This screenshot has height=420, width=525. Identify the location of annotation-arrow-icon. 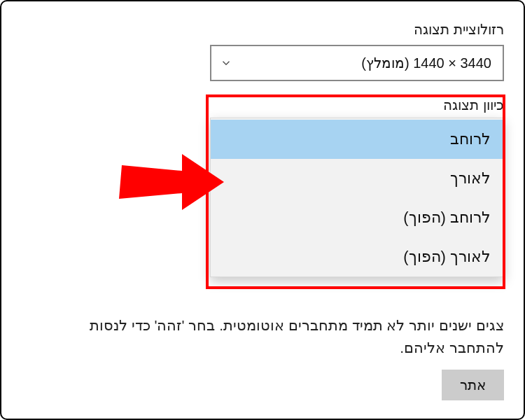
(162, 183).